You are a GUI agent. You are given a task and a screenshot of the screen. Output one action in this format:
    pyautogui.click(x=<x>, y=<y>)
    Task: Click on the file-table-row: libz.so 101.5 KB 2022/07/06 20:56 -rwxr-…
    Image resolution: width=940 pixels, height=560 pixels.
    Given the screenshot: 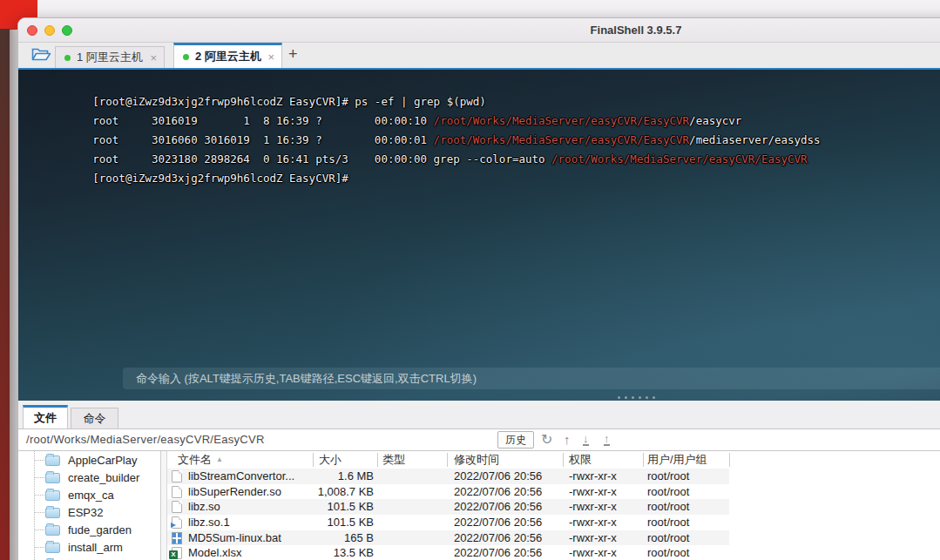 What is the action you would take?
    pyautogui.click(x=448, y=507)
    